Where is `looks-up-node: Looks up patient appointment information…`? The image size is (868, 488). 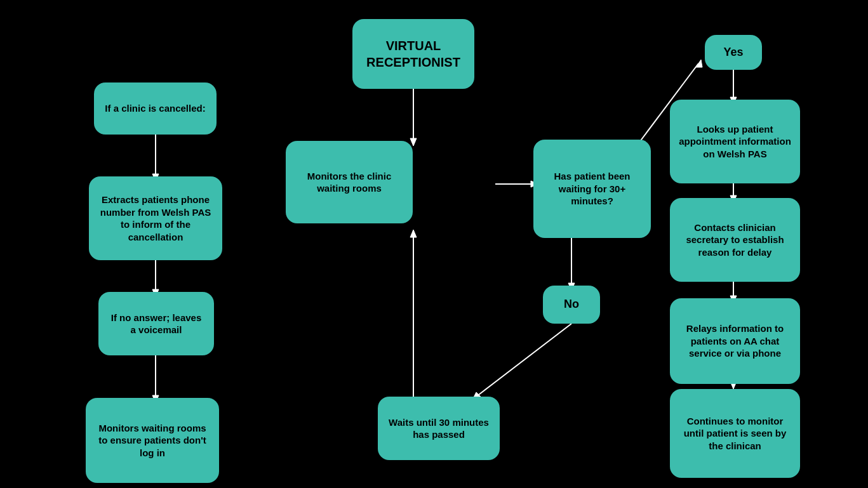
looks-up-node: Looks up patient appointment information… is located at coordinates (735, 142).